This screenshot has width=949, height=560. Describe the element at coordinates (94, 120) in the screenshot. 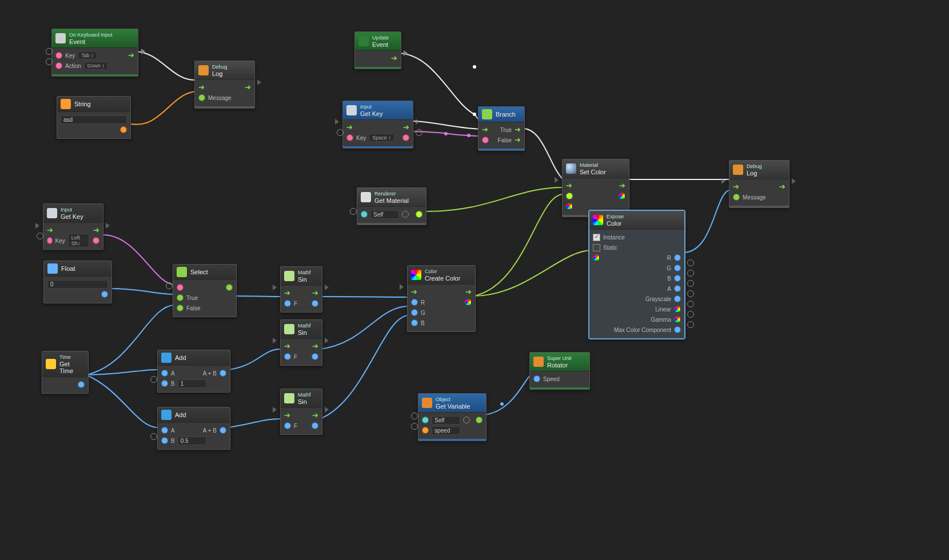

I see `string-input: asd` at that location.